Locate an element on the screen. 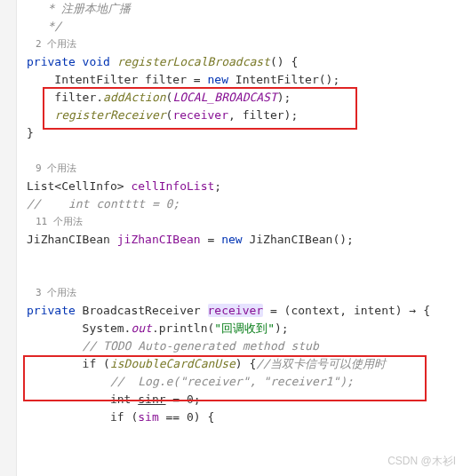 Image resolution: width=463 pixels, height=476 pixels. usage-hint: 2 个用法 is located at coordinates (245, 44).